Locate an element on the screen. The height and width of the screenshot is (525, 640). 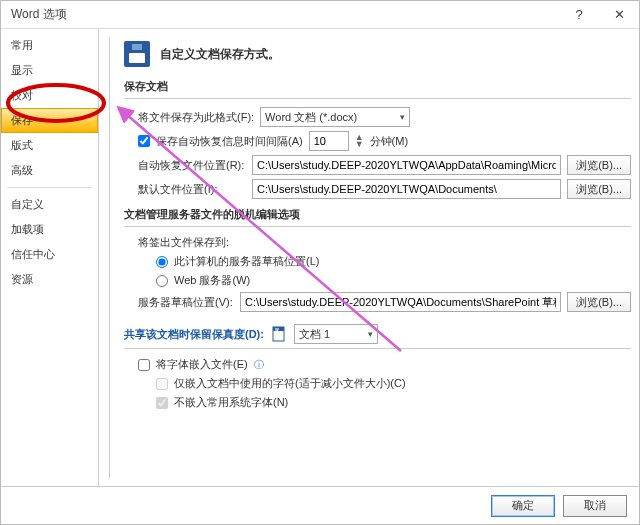
label-default-path: 默认文件位置(I): is located at coordinates (192, 190).